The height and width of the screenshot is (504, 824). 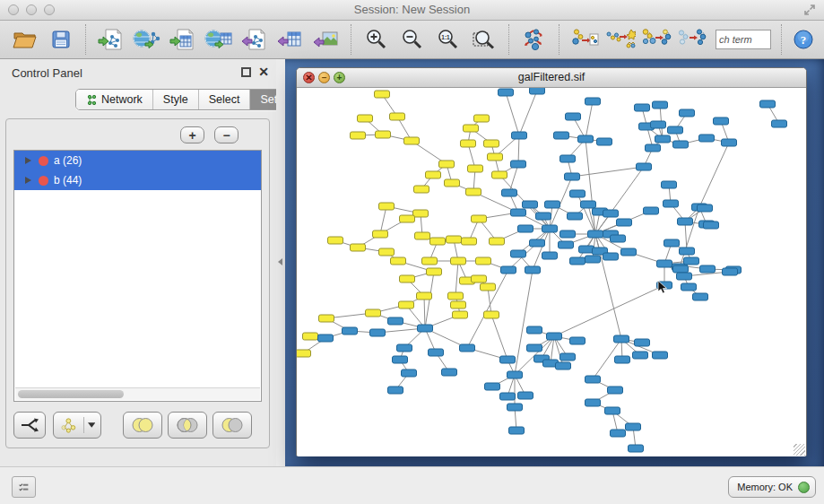 I want to click on import-network-file-button, so click(x=111, y=39).